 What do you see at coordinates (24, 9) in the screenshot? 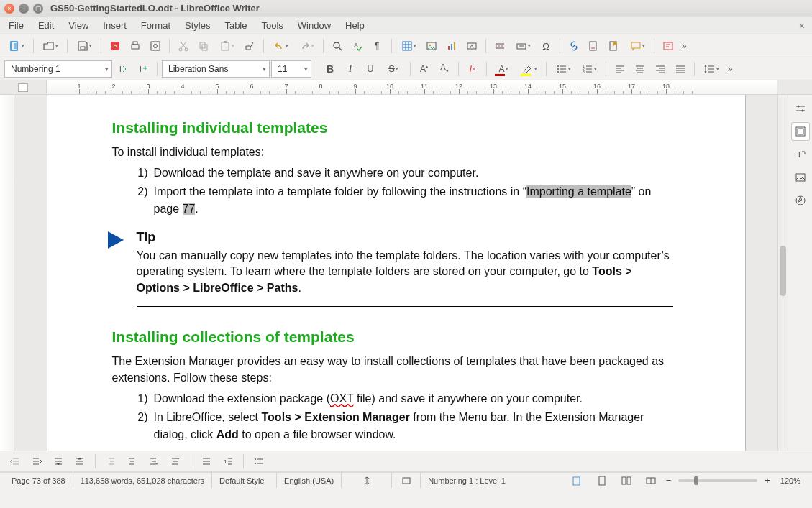
I see `window-minimize-button: –` at bounding box center [24, 9].